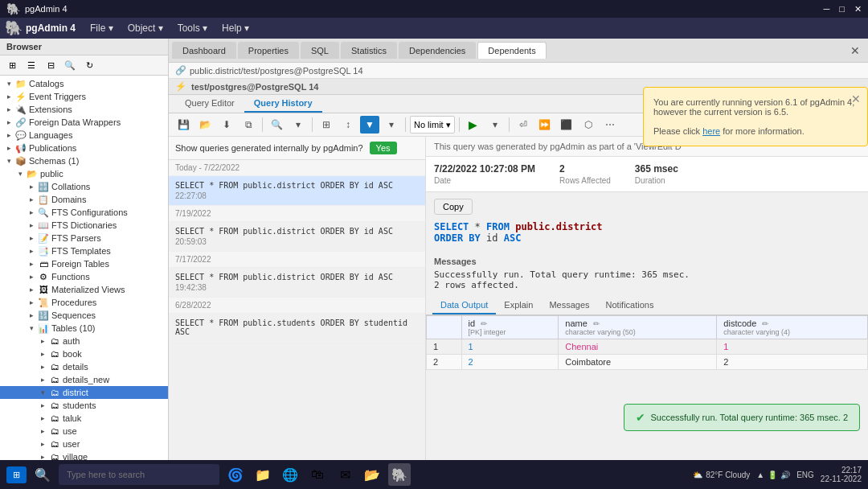  I want to click on taskbar-edge: 🌐, so click(290, 475).